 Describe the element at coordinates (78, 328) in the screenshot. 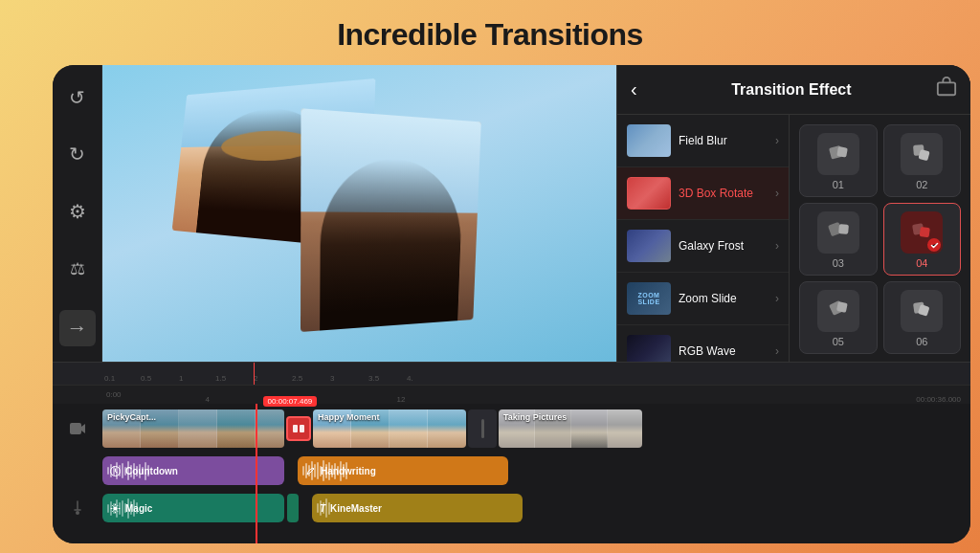

I see `export-icon: →` at that location.